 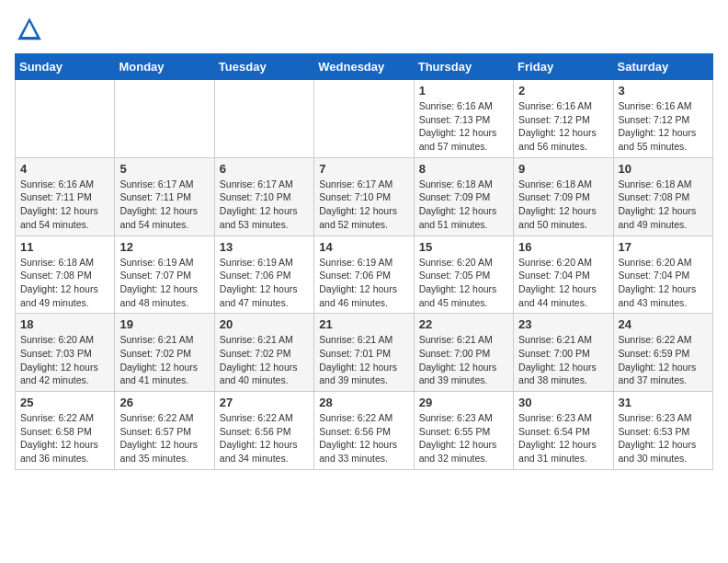 I want to click on calendar-cell: 21Sunrise: 6:21 AMSunset: 7:01 PMDayligh…, so click(x=364, y=353).